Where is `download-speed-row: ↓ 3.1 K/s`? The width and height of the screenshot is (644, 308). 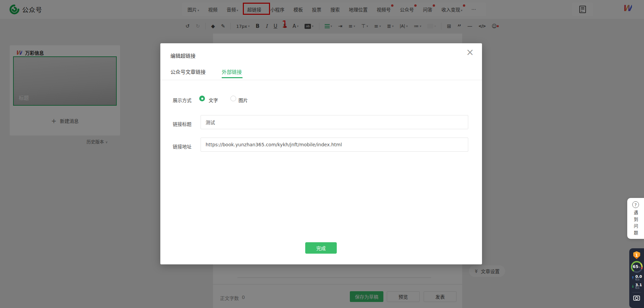 download-speed-row: ↓ 3.1 K/s is located at coordinates (637, 287).